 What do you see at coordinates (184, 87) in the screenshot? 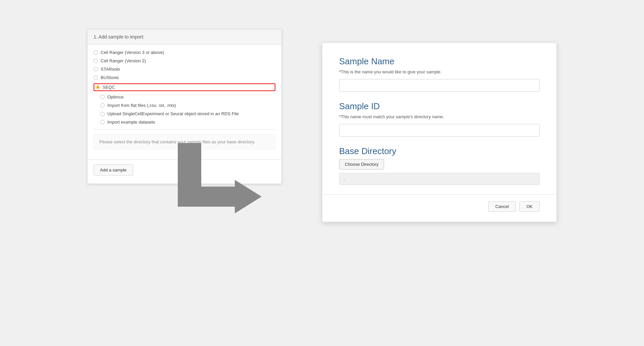
I see `radio-item-seqc: SEQC` at bounding box center [184, 87].